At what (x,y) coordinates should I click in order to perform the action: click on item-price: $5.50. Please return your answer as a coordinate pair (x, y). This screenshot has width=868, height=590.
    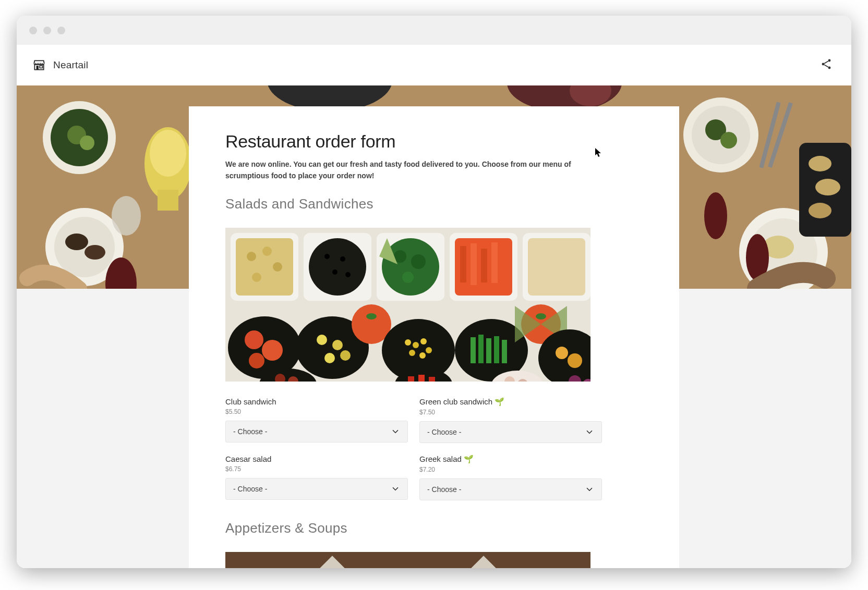
    Looking at the image, I should click on (317, 412).